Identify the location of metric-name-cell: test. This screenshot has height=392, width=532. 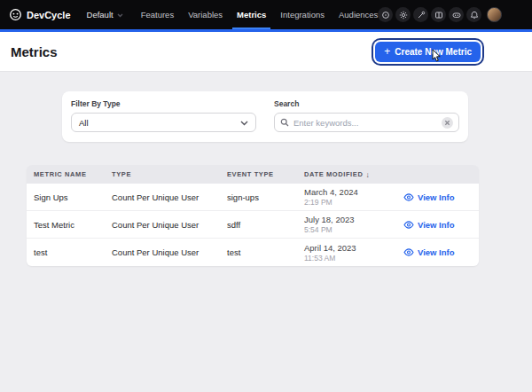
(66, 252).